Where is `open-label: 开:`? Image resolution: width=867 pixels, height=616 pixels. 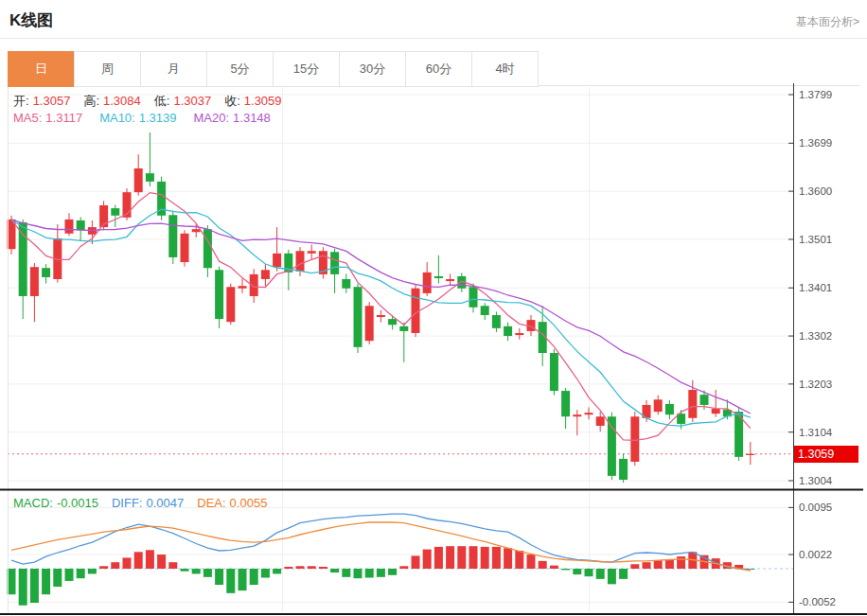 open-label: 开: is located at coordinates (21, 100).